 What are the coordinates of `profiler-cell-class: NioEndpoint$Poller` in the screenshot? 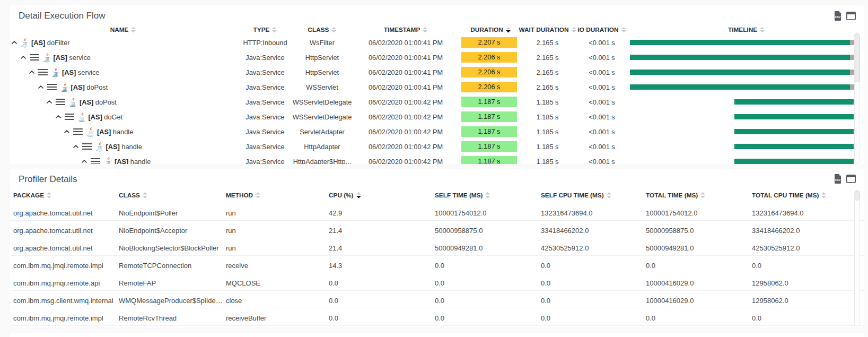 It's located at (171, 212).